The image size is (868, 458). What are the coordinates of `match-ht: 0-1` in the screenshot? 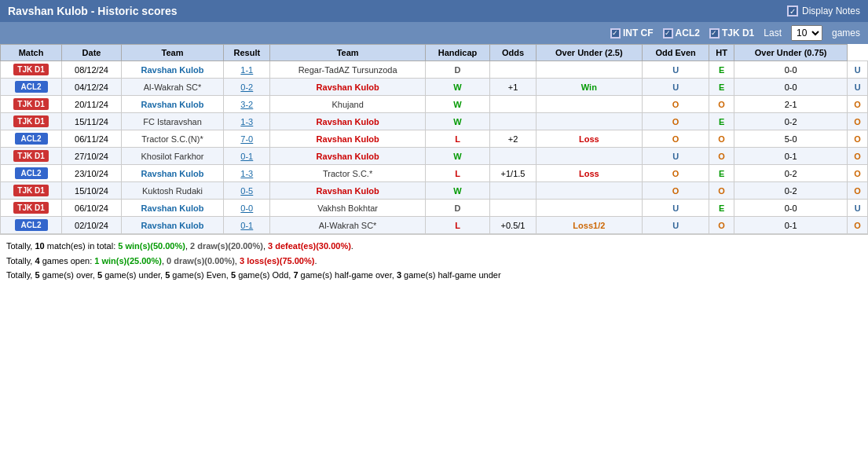 It's located at (790, 156).